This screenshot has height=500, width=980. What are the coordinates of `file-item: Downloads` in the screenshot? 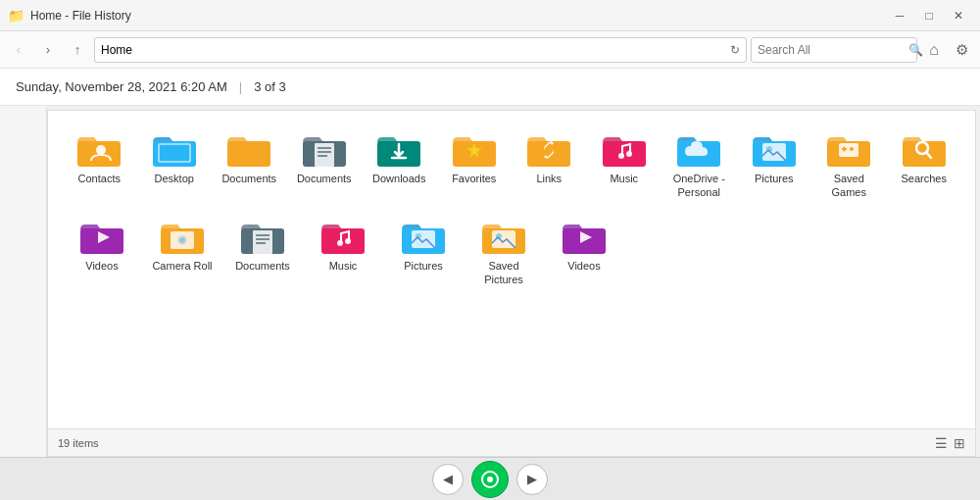 It's located at (400, 165).